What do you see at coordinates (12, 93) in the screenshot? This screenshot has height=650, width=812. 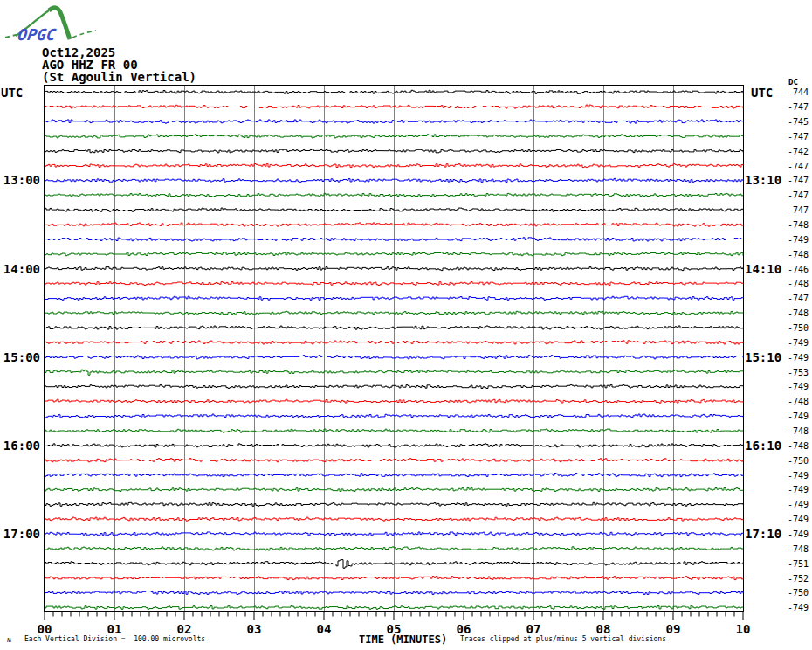 I see `utc-header-left: UTC` at bounding box center [12, 93].